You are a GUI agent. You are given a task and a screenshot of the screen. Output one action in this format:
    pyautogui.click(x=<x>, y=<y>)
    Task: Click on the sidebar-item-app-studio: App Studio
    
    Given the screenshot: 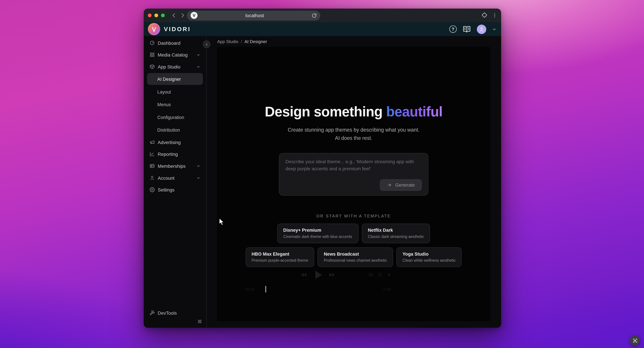 What is the action you would take?
    pyautogui.click(x=175, y=67)
    